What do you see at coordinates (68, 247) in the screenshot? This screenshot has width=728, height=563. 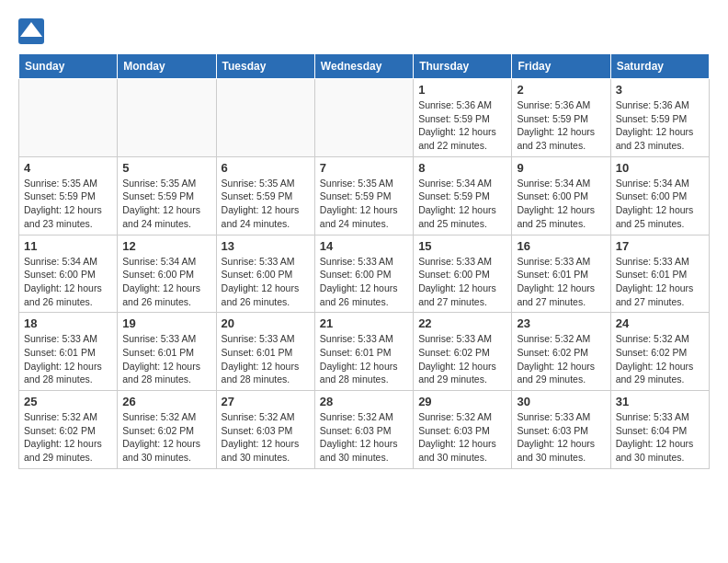 I see `day-number: 11` at bounding box center [68, 247].